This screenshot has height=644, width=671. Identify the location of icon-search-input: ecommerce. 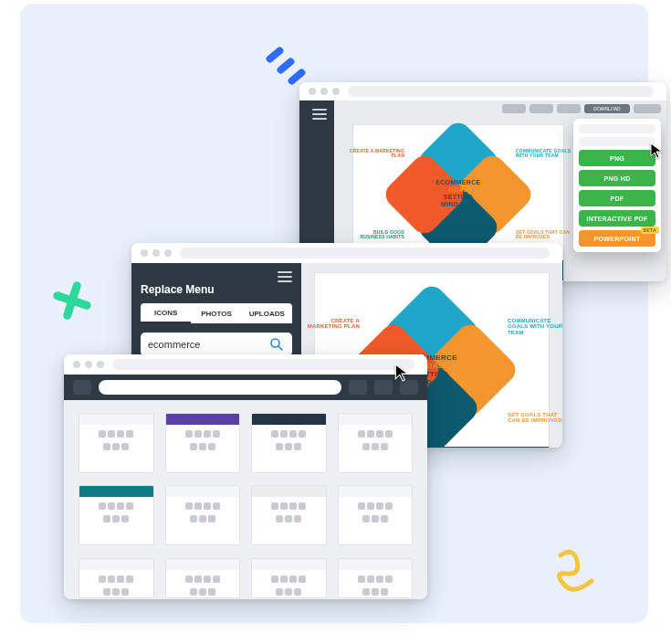
(216, 344).